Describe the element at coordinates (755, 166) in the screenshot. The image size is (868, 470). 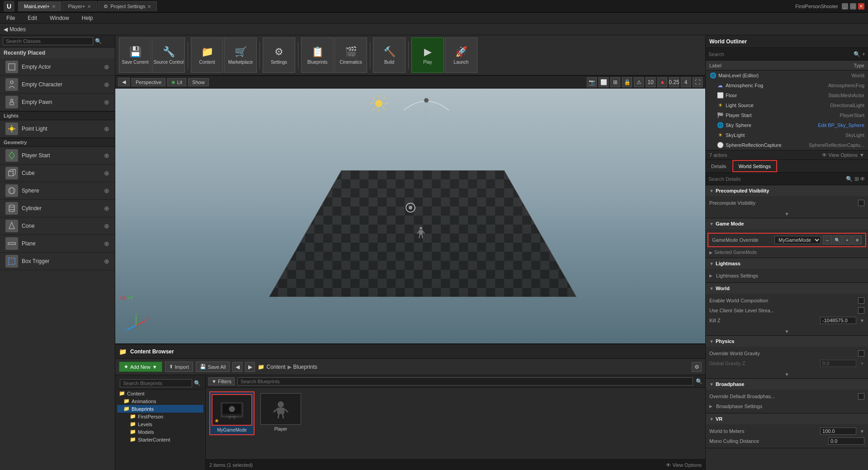
I see `details-tab-world-settings: World Settings` at that location.